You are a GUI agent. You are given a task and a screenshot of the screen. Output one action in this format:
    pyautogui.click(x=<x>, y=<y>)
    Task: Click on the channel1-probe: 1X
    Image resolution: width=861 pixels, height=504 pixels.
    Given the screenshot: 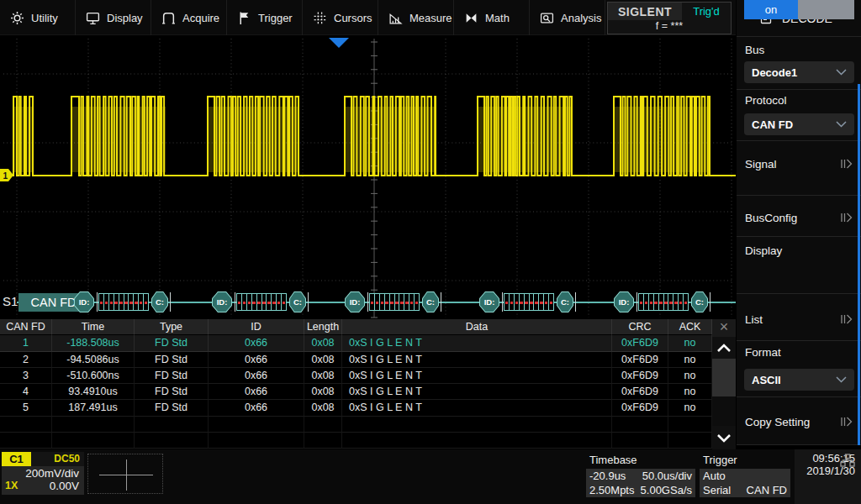 What is the action you would take?
    pyautogui.click(x=12, y=486)
    